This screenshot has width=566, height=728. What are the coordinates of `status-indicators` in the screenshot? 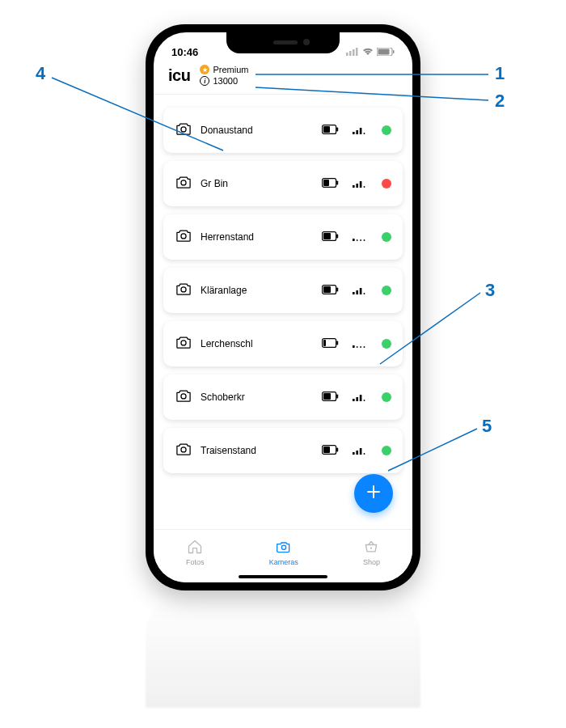 It's located at (370, 52).